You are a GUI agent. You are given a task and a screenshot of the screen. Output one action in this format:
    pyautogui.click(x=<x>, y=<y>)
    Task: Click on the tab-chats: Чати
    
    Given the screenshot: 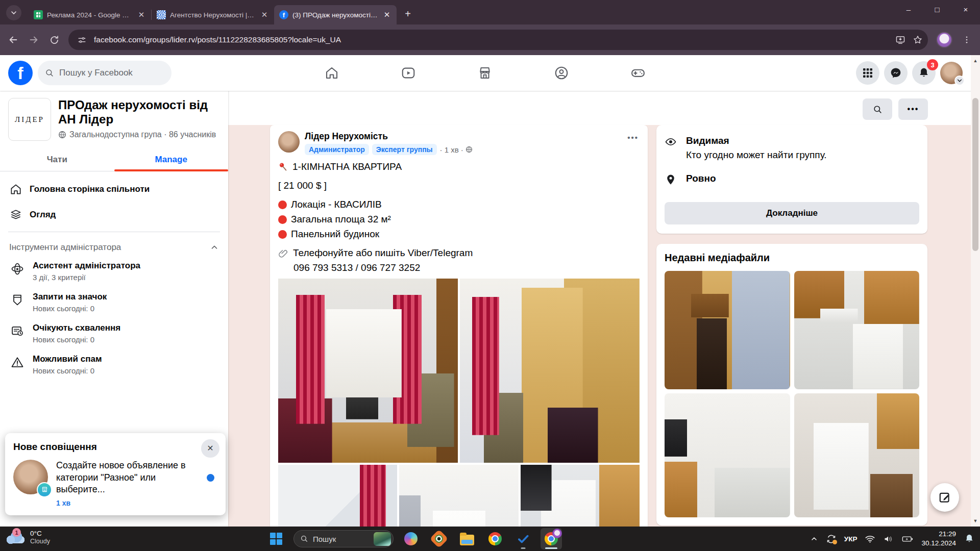 What is the action you would take?
    pyautogui.click(x=57, y=159)
    